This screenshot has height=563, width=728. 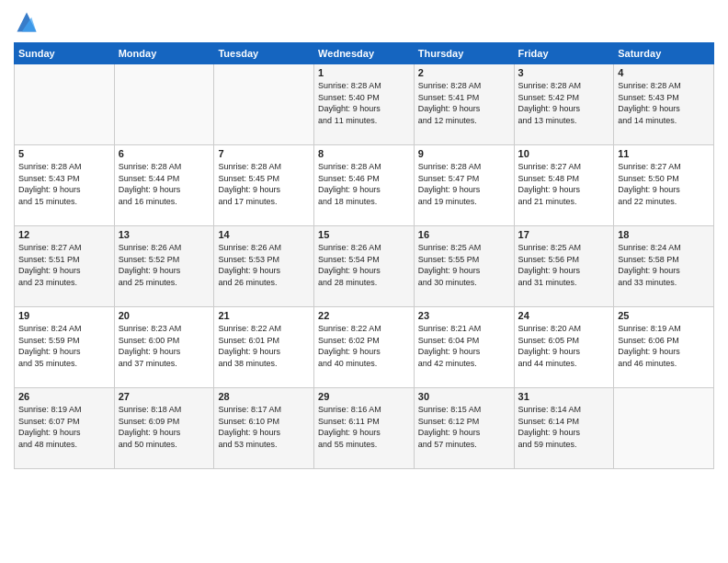 What do you see at coordinates (364, 184) in the screenshot?
I see `cell-content: Sunrise: 8:28 AM Sunset: 5:46 PM Dayligh…` at bounding box center [364, 184].